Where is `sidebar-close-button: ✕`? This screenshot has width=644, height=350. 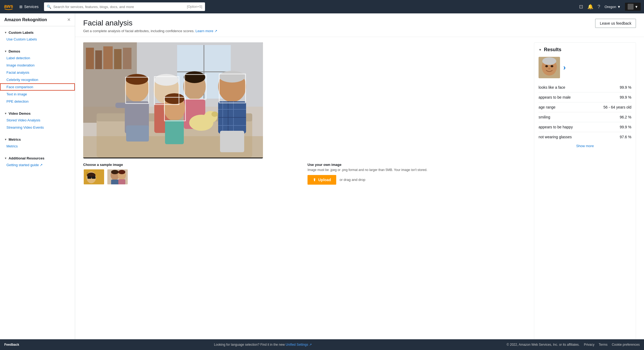
sidebar-close-button: ✕ is located at coordinates (69, 20).